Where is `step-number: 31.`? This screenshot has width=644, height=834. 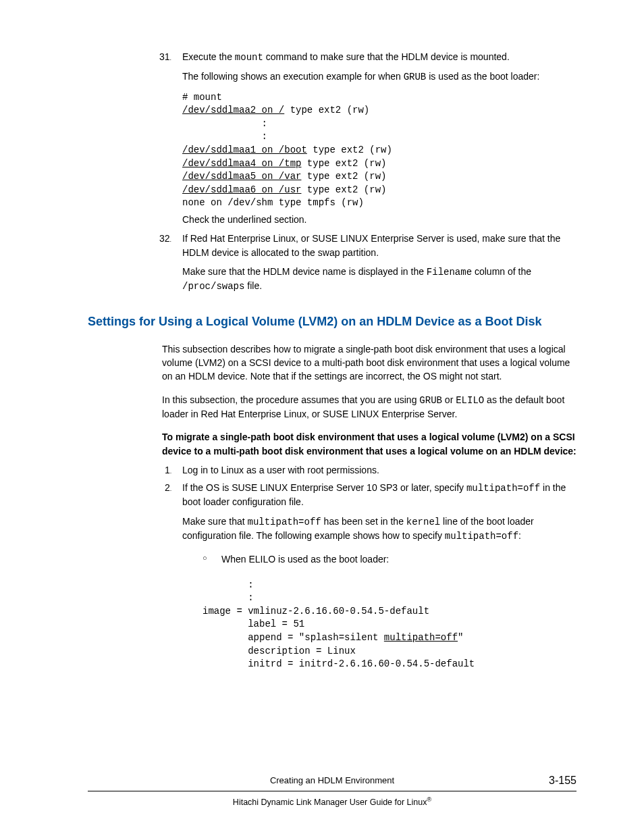
step-number: 31. is located at coordinates (165, 57).